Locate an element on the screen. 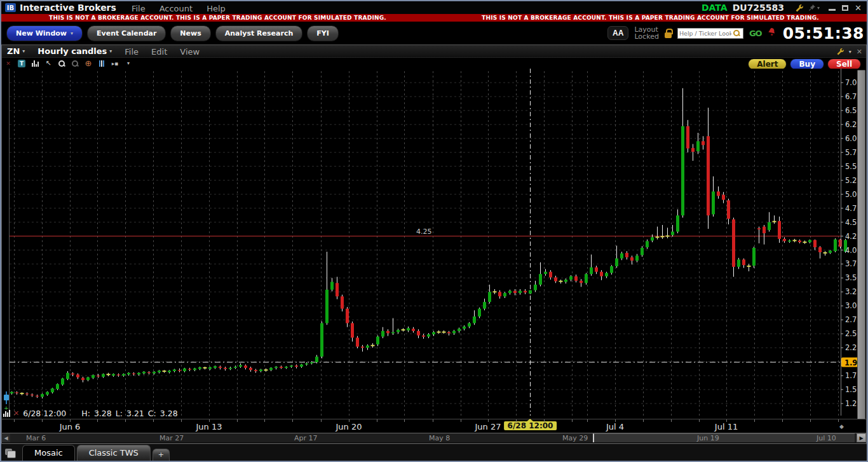 The width and height of the screenshot is (868, 462). scrollbar-date-label: Jun 19 is located at coordinates (708, 438).